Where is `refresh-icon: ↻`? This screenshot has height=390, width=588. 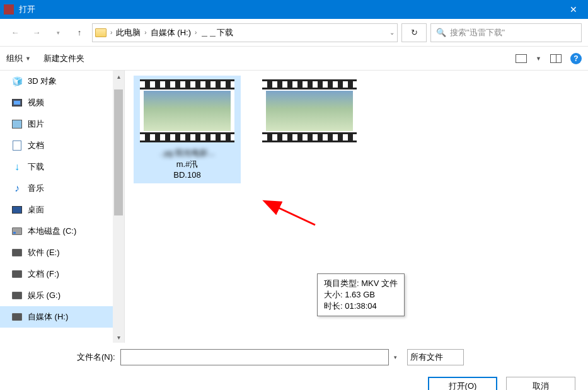
refresh-icon: ↻ is located at coordinates (415, 33).